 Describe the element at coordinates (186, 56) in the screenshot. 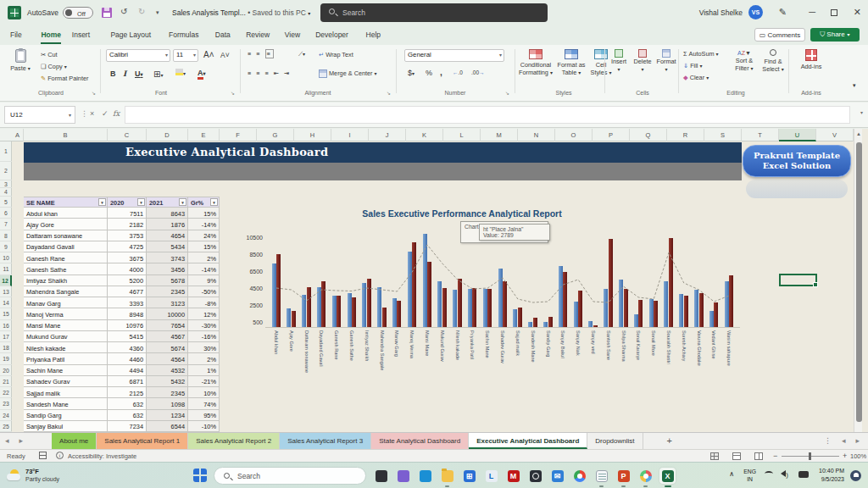

I see `font-size-select: 11▾` at that location.